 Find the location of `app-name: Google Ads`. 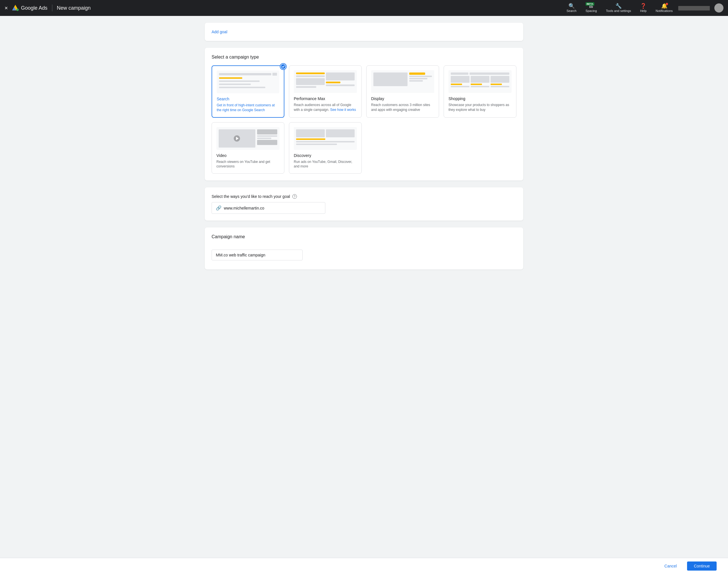

app-name: Google Ads is located at coordinates (34, 8).